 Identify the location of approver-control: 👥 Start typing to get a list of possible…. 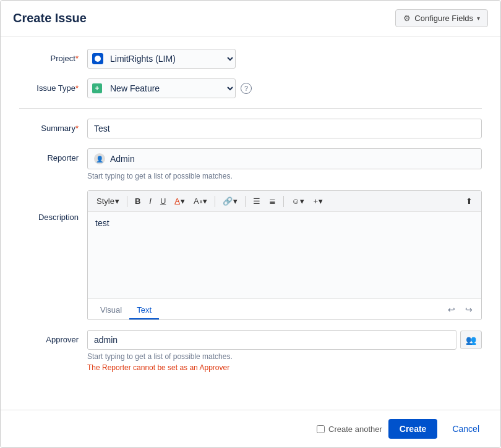
(285, 351).